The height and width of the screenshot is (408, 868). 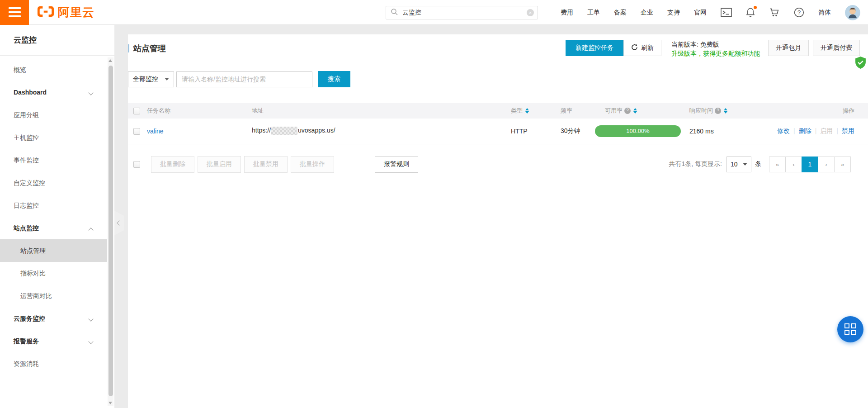 What do you see at coordinates (695, 164) in the screenshot?
I see `total-count-text: 共有1条, 每页显示:` at bounding box center [695, 164].